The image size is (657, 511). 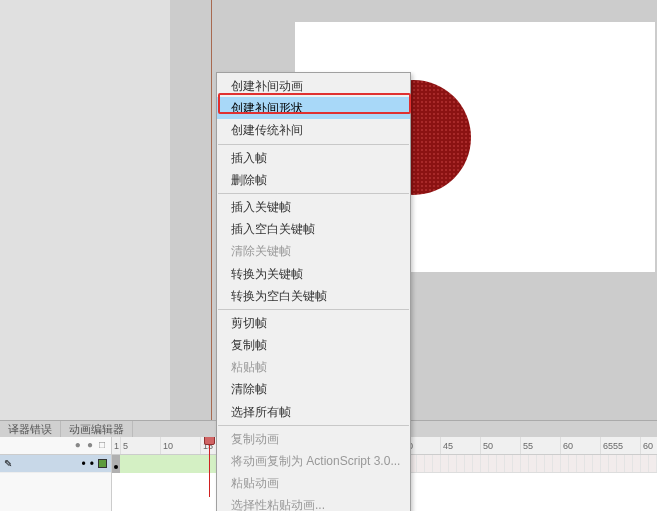 What do you see at coordinates (540, 446) in the screenshot?
I see `ruler-mark: 55` at bounding box center [540, 446].